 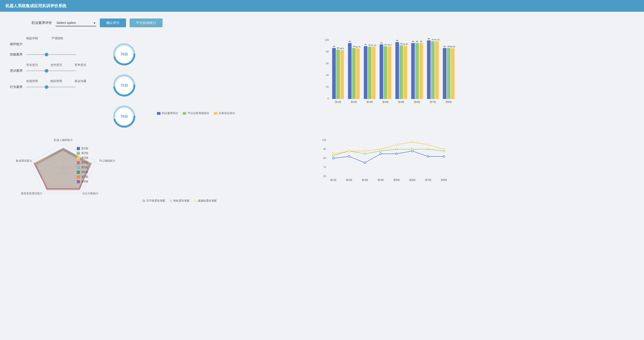 I want to click on line-label-1: 关节座柔性装配, so click(x=156, y=201).